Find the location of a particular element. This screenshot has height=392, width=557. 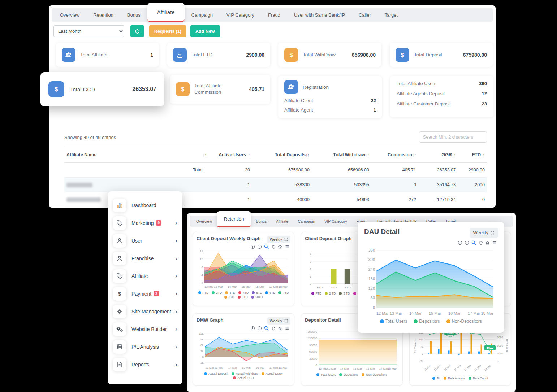

svg-text: 15 Mar is located at coordinates (435, 313).